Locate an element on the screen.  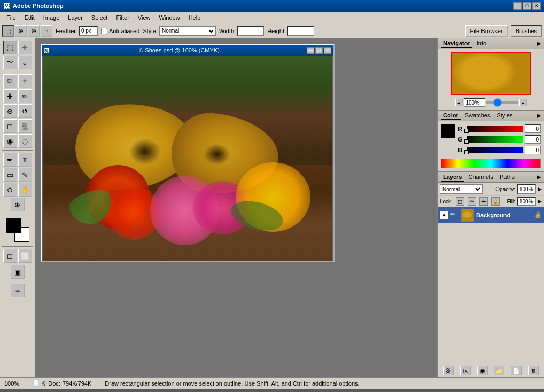
paths-tab: Paths is located at coordinates (507, 177).